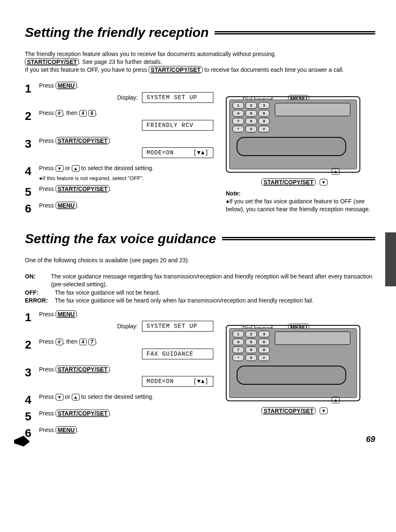 The image size is (396, 532). I want to click on lcd-display: FAX GUIDANCE, so click(178, 354).